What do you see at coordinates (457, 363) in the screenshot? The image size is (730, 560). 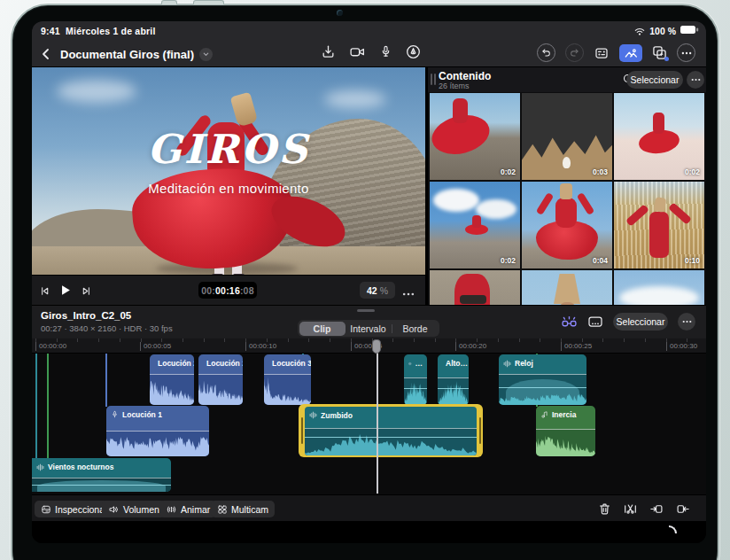 I see `clip-label: Alto…` at bounding box center [457, 363].